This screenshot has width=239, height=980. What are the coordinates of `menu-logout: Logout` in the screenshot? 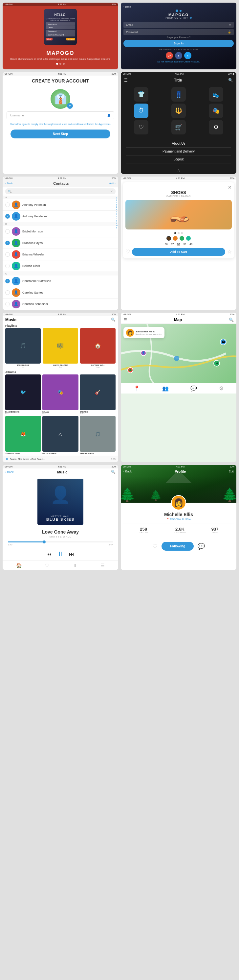 It's located at (179, 159).